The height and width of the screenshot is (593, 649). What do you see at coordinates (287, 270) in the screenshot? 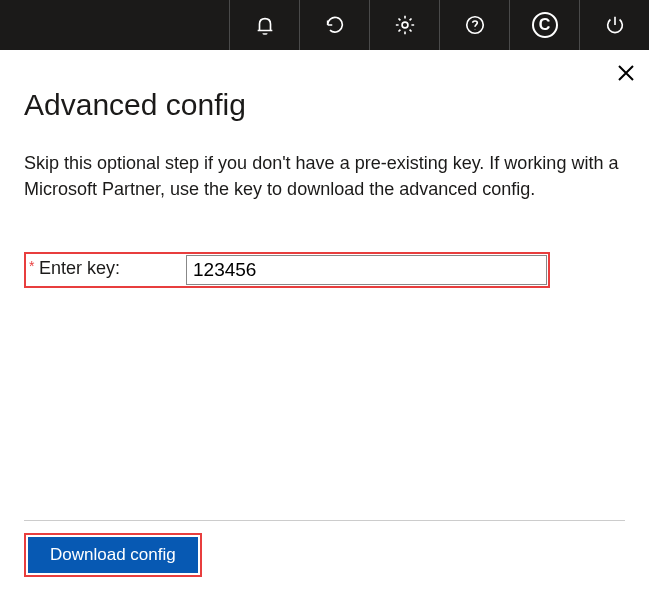
I see `enter-key-field: * Enter key:` at bounding box center [287, 270].